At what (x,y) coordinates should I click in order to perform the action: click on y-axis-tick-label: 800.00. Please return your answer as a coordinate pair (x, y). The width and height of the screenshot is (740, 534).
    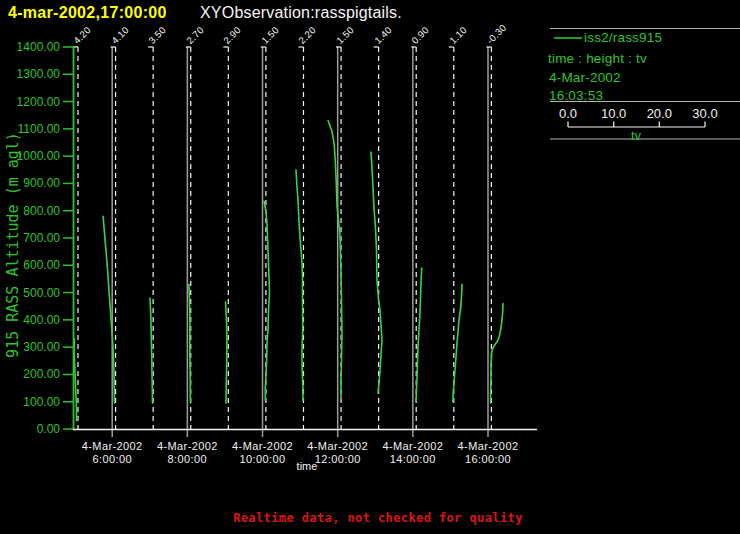
    Looking at the image, I should click on (30, 211).